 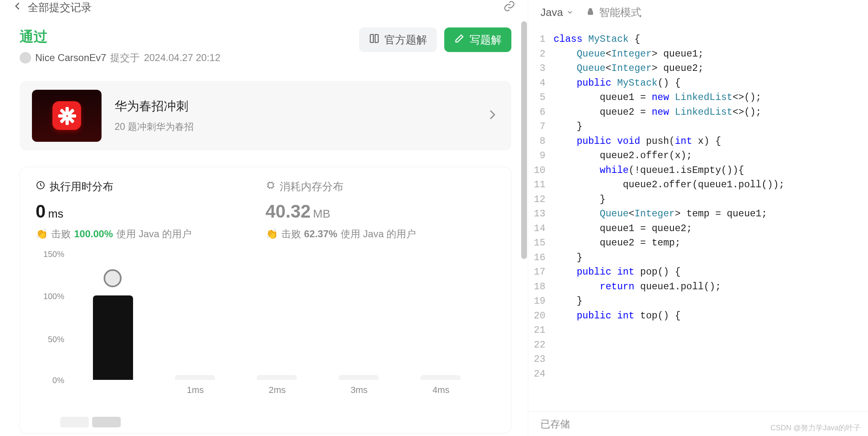 I want to click on runtime-beat: 👏 击败 100.00% 使用 Java 的用户, so click(x=151, y=234).